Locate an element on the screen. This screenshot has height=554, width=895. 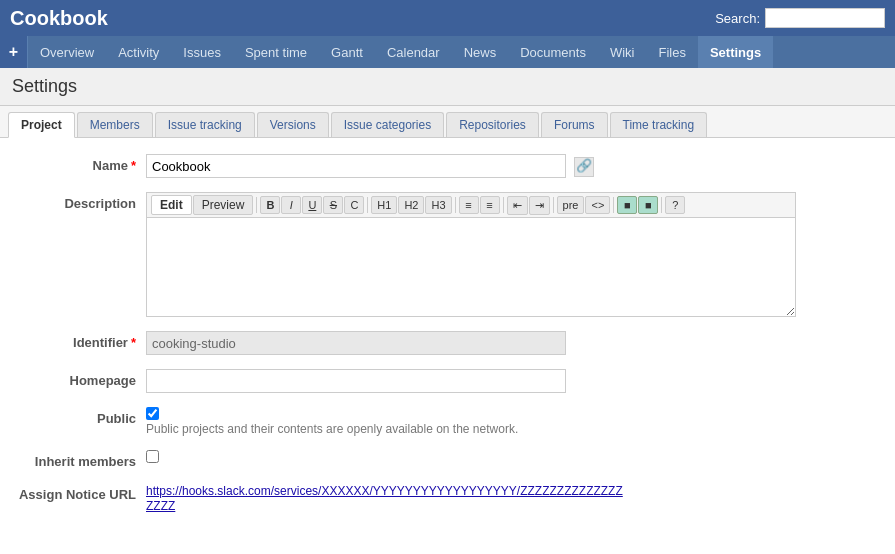
inherit-members-row: Inherit members is located at coordinates (448, 460).